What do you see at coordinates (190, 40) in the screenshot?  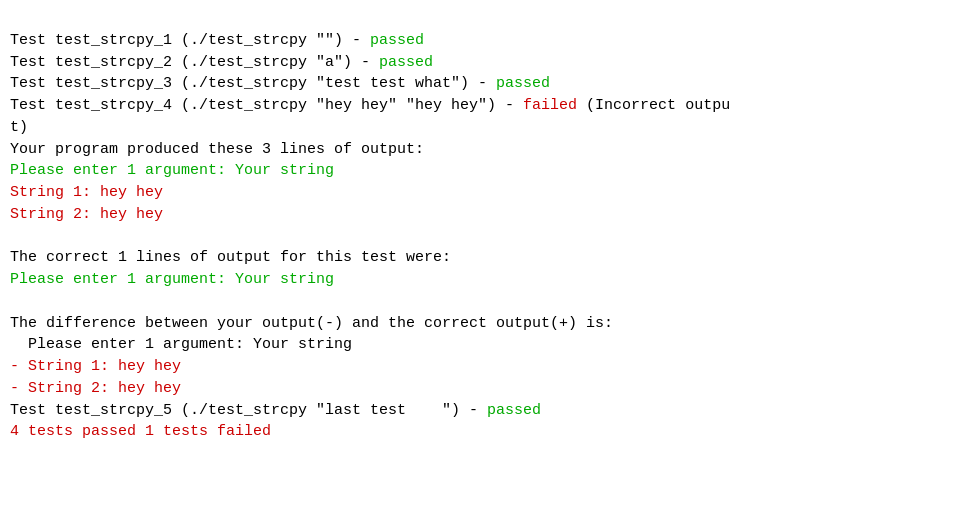 I see `terminal-text-segment: Test test_strcpy_1 (./test_strcpy "") -` at bounding box center [190, 40].